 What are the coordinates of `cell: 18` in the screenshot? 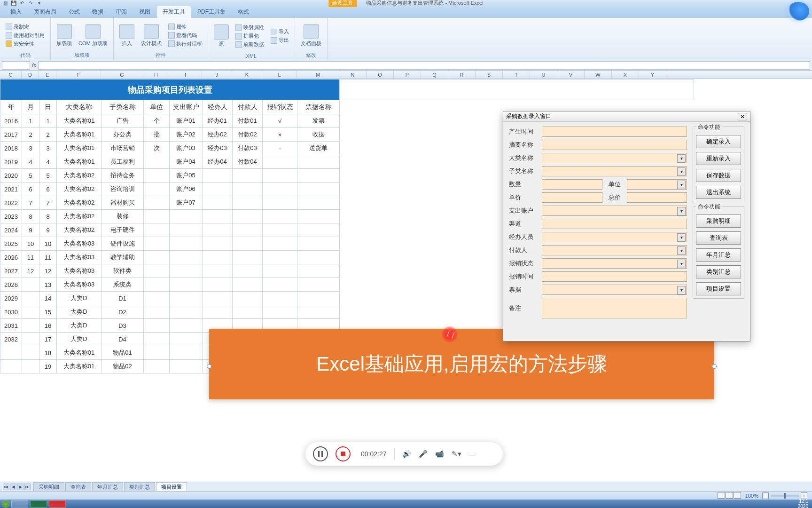 It's located at (48, 353).